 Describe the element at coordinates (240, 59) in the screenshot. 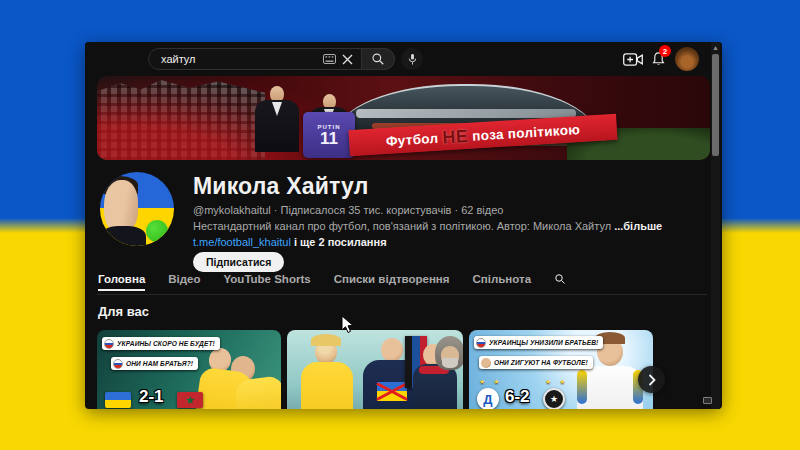

I see `search-query-text: хайтул` at that location.